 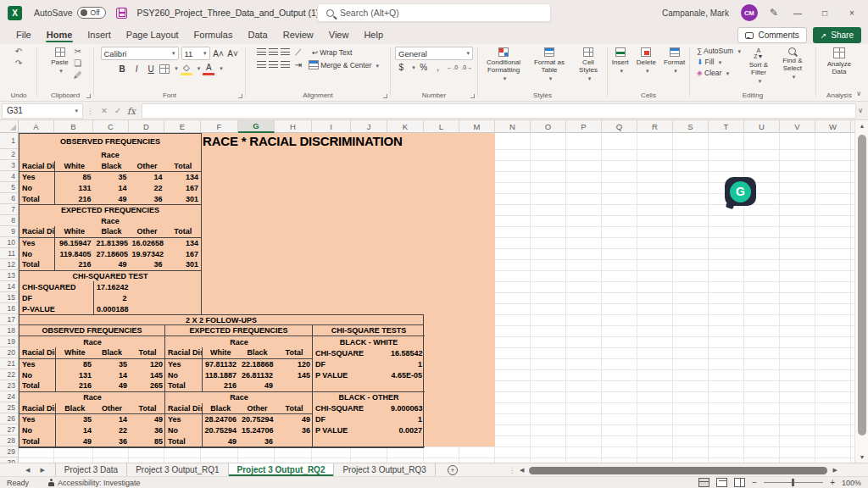 What do you see at coordinates (351, 408) in the screenshot?
I see `cell: CHI-SQUARE` at bounding box center [351, 408].